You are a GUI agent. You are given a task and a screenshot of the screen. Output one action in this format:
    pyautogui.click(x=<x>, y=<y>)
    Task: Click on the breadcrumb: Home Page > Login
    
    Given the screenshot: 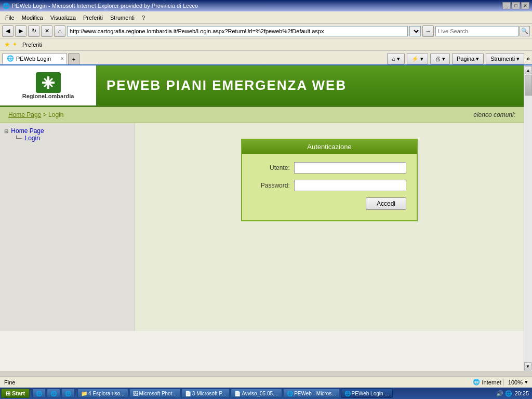 What is the action you would take?
    pyautogui.click(x=36, y=115)
    